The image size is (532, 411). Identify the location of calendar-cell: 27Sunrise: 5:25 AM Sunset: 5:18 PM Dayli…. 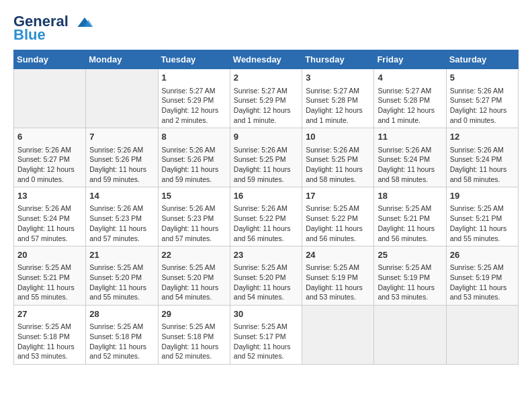
(50, 335).